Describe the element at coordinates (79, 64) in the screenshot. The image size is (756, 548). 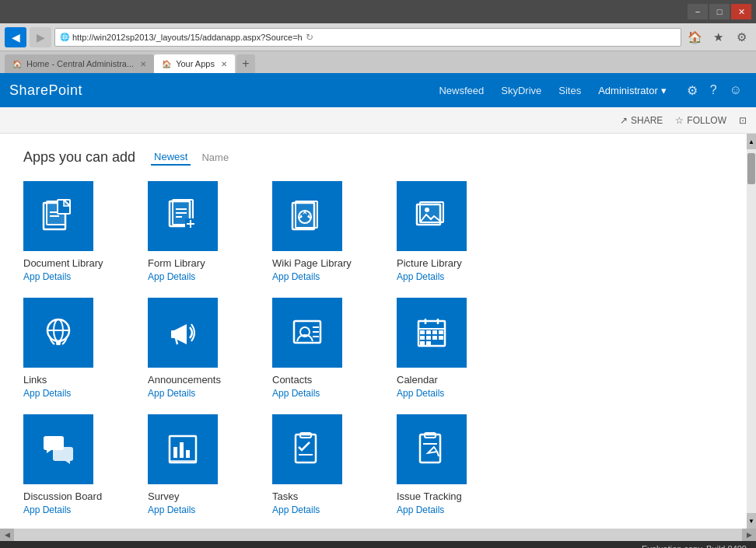
I see `tab-home: 🏠 Home - Central Administra... ✕` at that location.